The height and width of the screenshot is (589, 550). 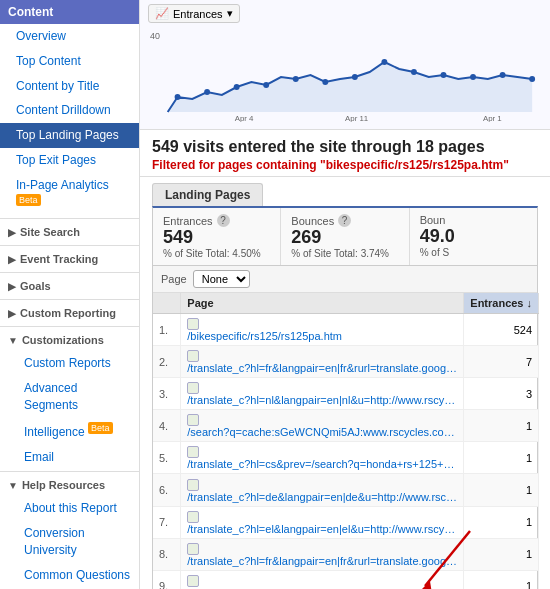 What do you see at coordinates (70, 576) in the screenshot?
I see `sidebar-item-common-questions: Common Questions` at bounding box center [70, 576].